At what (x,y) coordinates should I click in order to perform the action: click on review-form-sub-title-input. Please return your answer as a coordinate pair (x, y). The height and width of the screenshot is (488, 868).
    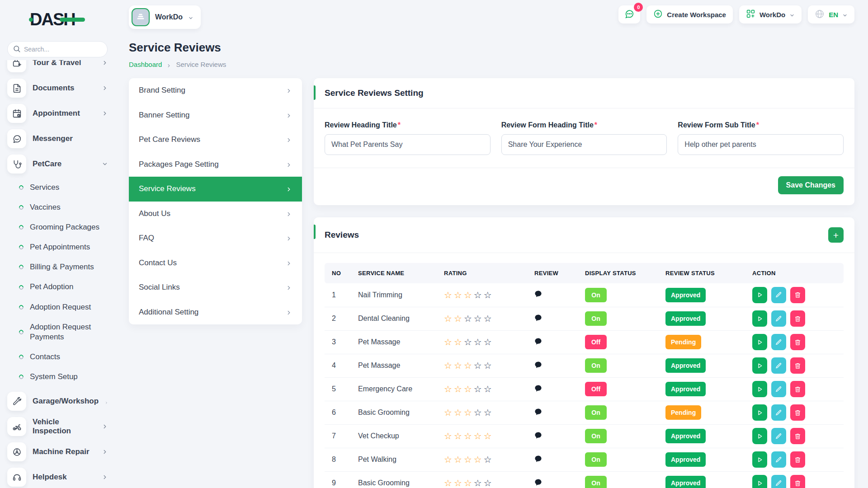
    Looking at the image, I should click on (760, 145).